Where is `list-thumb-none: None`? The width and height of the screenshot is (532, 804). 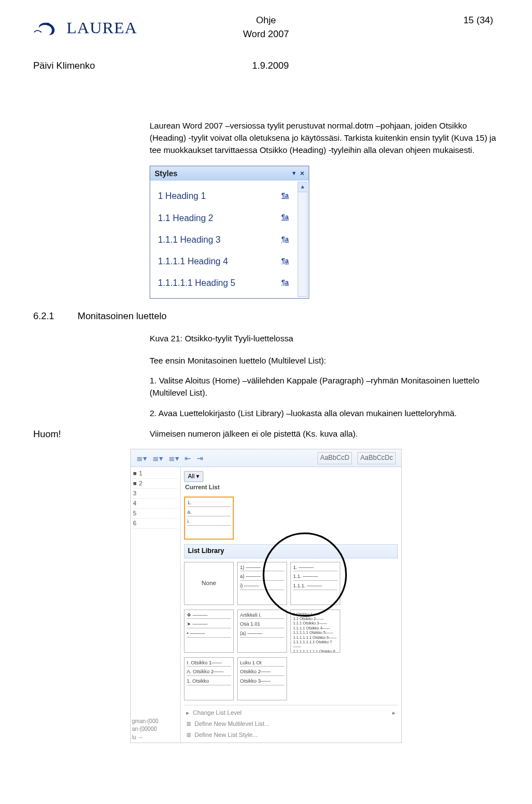 list-thumb-none: None is located at coordinates (209, 583).